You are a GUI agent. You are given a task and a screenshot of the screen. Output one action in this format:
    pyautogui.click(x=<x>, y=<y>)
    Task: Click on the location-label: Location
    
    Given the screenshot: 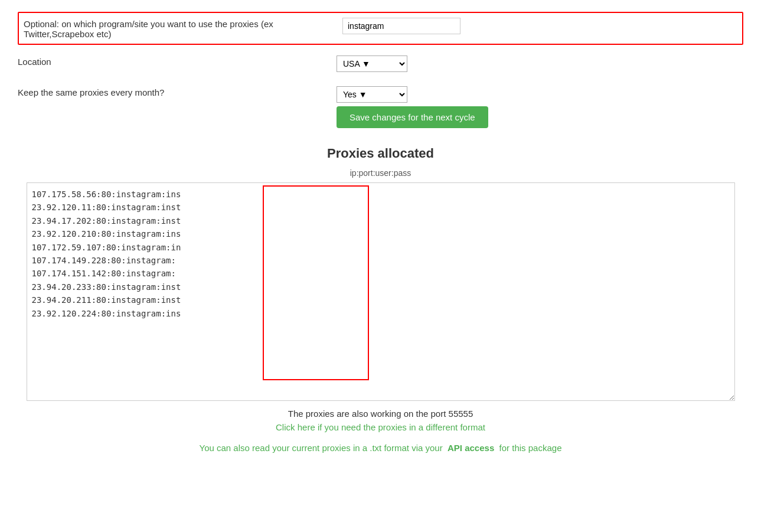 What is the action you would take?
    pyautogui.click(x=177, y=61)
    